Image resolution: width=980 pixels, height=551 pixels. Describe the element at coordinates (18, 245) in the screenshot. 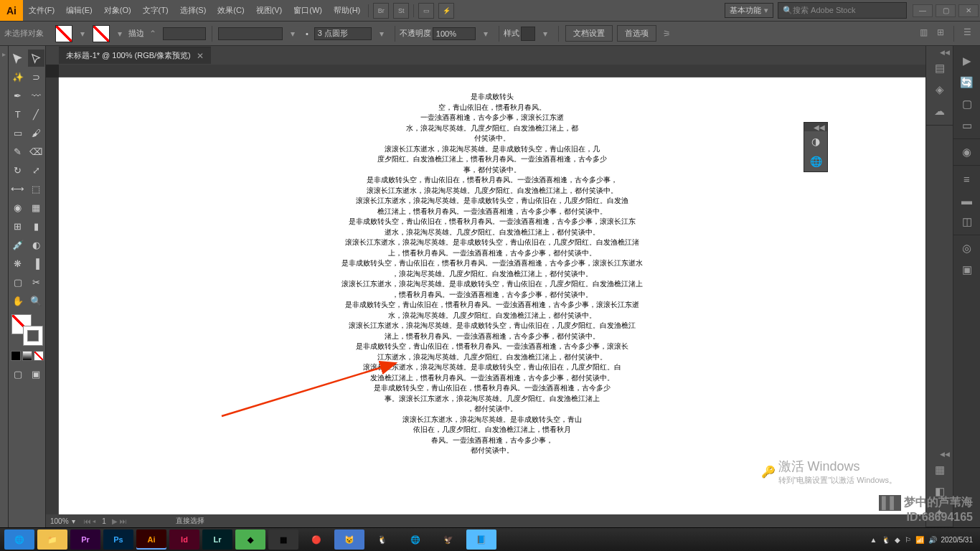

I see `eyedropper-tool: 💉` at that location.